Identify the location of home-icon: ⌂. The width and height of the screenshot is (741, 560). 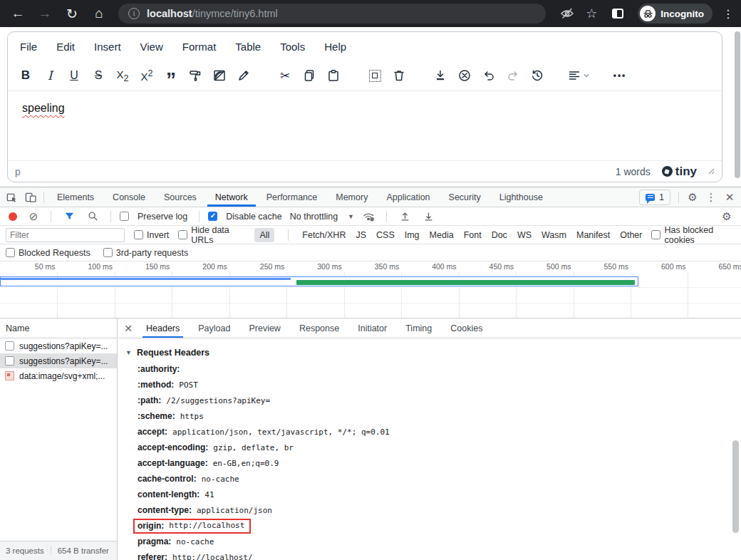
(99, 14).